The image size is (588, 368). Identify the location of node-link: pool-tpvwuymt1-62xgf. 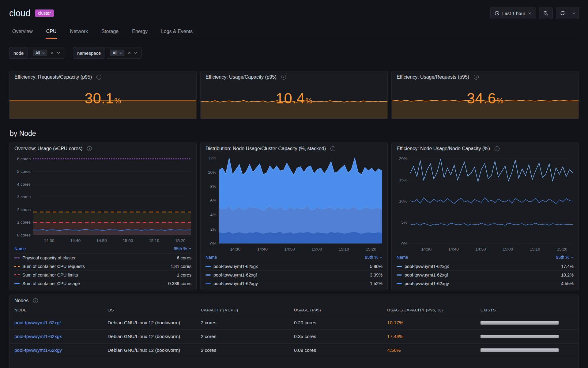
(38, 322).